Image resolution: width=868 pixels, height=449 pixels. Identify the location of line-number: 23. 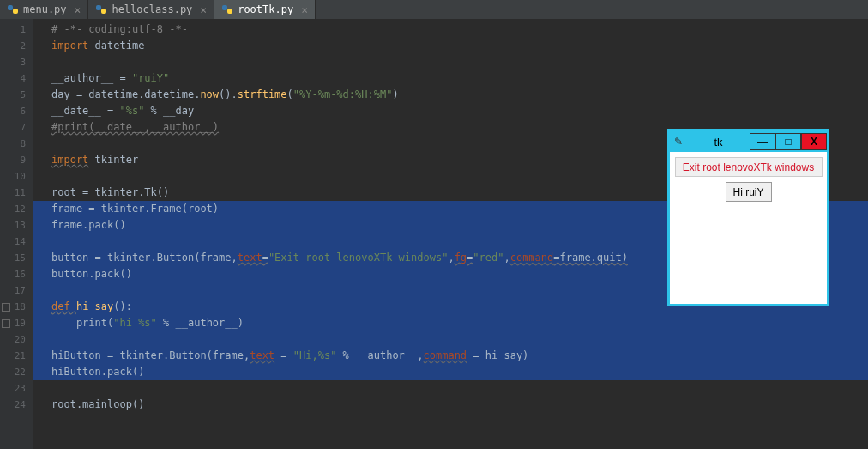
(16, 388).